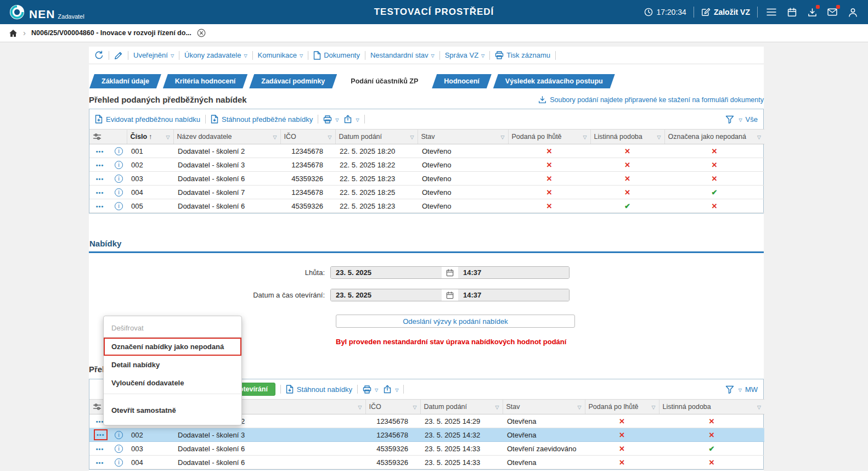 This screenshot has width=868, height=471. Describe the element at coordinates (172, 347) in the screenshot. I see `menu-item-oznaceni-nepodana: Označení nabídky jako nepodaná` at that location.